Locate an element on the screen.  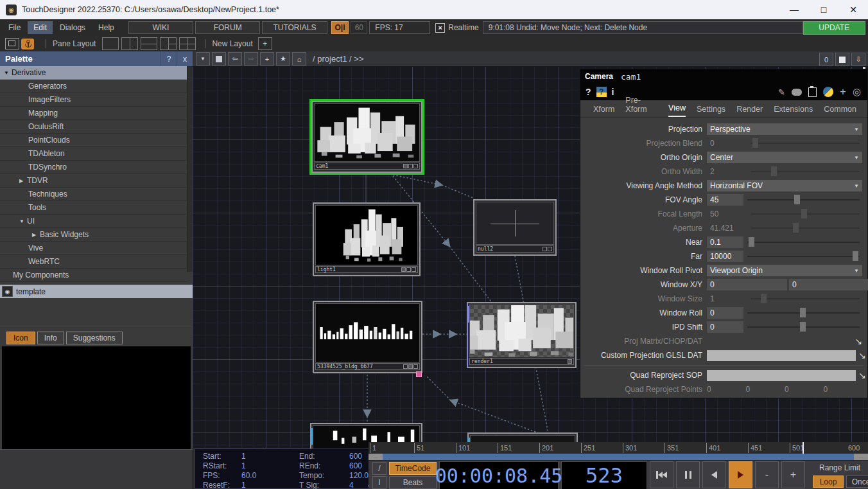
comment-icon is located at coordinates (797, 93).